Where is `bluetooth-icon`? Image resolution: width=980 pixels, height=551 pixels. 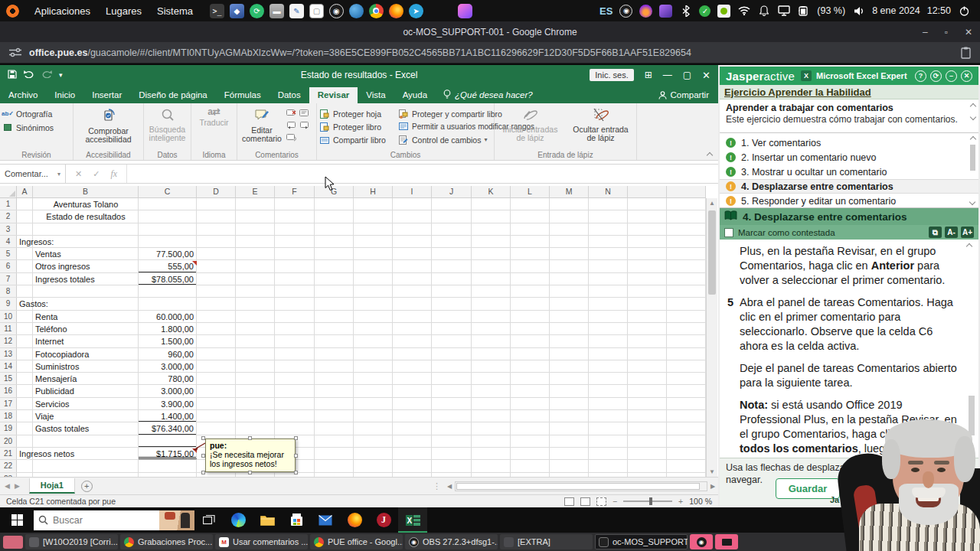 bluetooth-icon is located at coordinates (686, 11).